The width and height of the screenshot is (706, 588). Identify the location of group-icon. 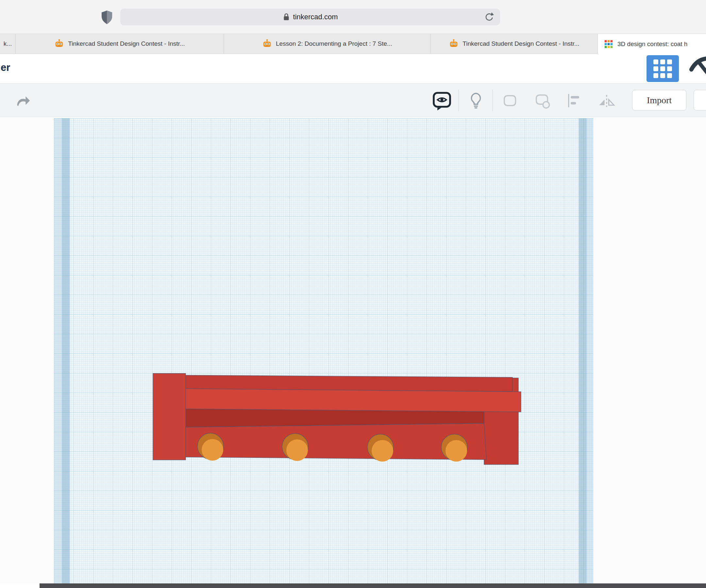
(509, 101).